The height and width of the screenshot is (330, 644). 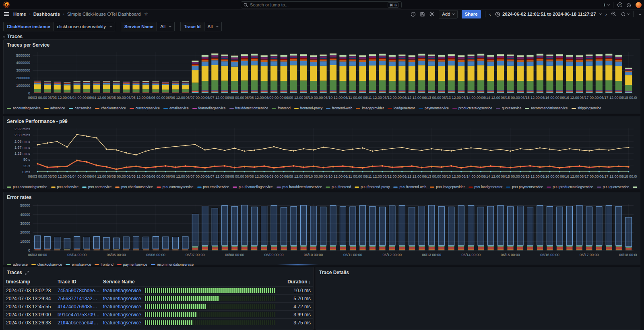 What do you see at coordinates (448, 14) in the screenshot?
I see `add-button: Add` at bounding box center [448, 14].